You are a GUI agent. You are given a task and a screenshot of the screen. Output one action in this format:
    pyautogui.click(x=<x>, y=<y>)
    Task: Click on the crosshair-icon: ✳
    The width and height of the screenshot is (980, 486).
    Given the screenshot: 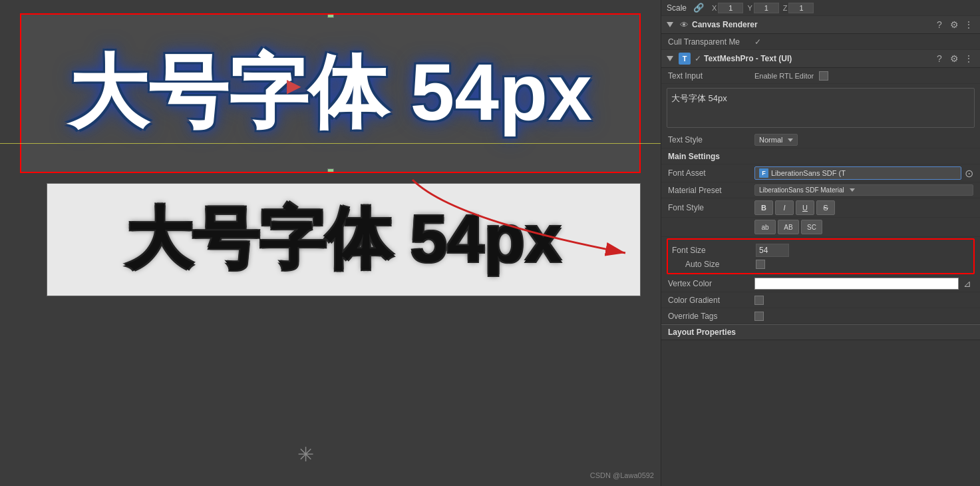 What is the action you would take?
    pyautogui.click(x=306, y=454)
    